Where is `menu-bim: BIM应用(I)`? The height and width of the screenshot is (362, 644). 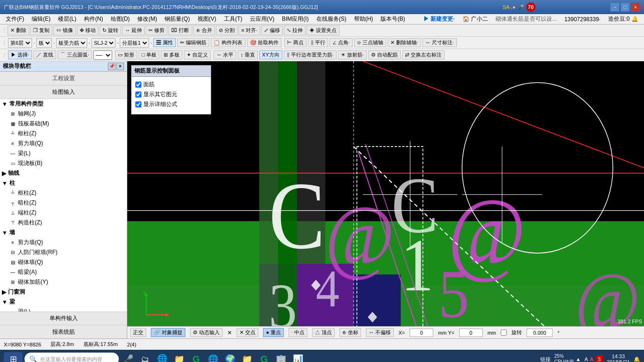
menu-bim: BIM应用(I) is located at coordinates (295, 19).